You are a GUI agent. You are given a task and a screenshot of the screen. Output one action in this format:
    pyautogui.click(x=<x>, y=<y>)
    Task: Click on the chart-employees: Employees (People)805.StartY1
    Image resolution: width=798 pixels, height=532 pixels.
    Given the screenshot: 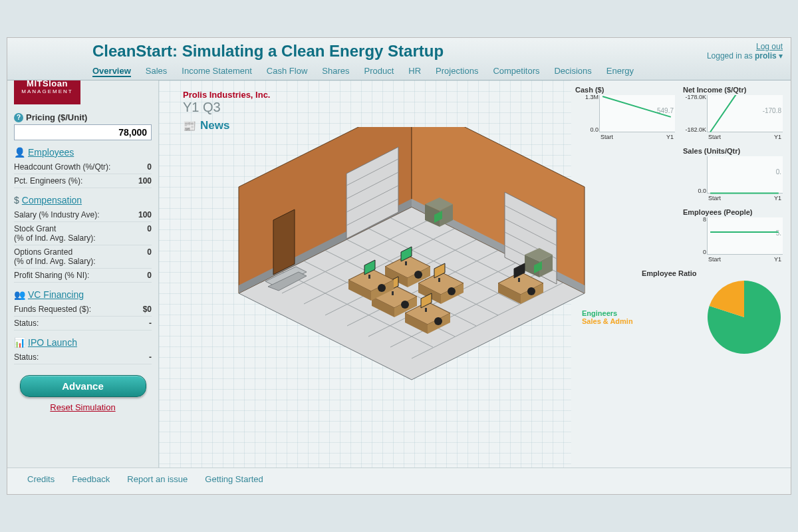 What is the action you would take?
    pyautogui.click(x=733, y=235)
    